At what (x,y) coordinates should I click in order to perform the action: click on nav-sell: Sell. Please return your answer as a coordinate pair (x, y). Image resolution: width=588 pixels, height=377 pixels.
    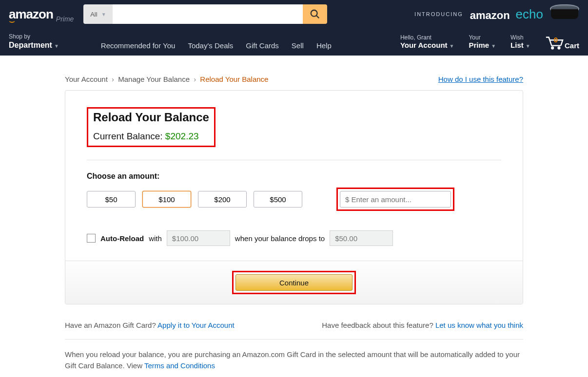
    Looking at the image, I should click on (297, 46).